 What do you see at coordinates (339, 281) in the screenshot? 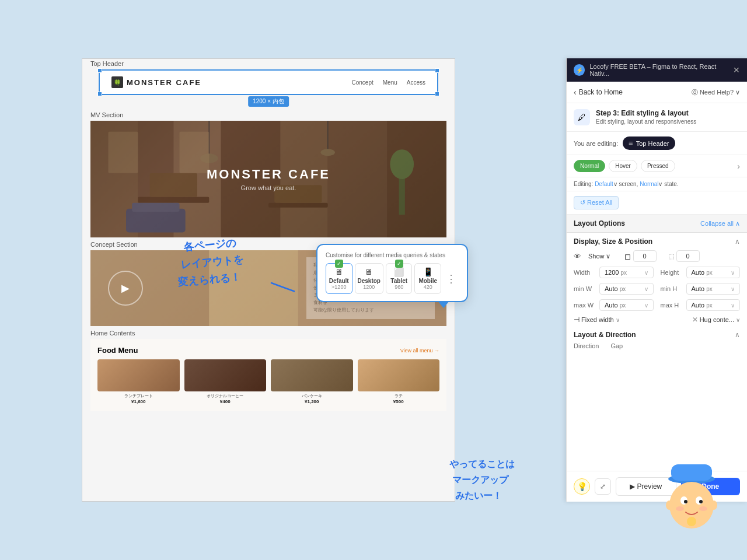
I see `callout-default-name: Default` at bounding box center [339, 281].